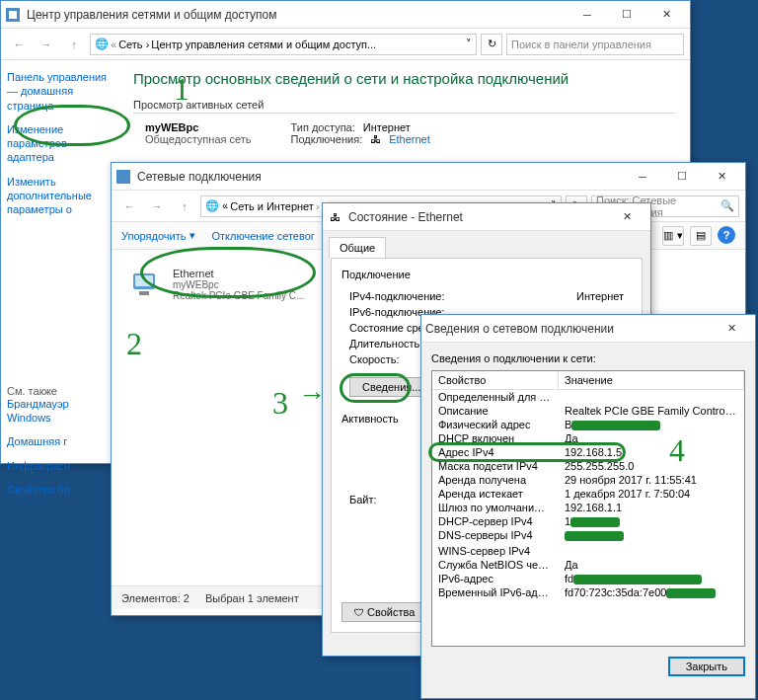 This screenshot has height=700, width=758. Describe the element at coordinates (345, 15) in the screenshot. I see `titlebar: Центр управления сетями и общим доступом…` at that location.